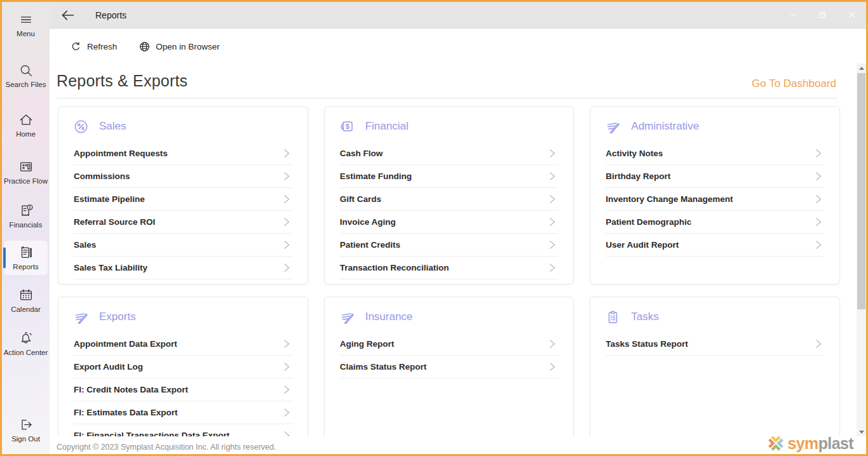 This screenshot has height=456, width=868. What do you see at coordinates (715, 222) in the screenshot?
I see `report-link-patient-demographic: Patient Demographic` at bounding box center [715, 222].